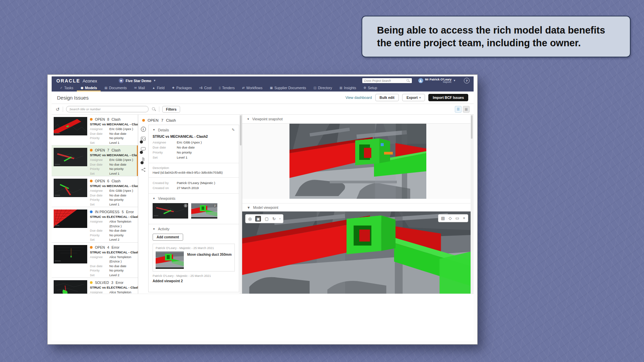 The height and width of the screenshot is (362, 644). I want to click on user-avatar-icon, so click(421, 80).